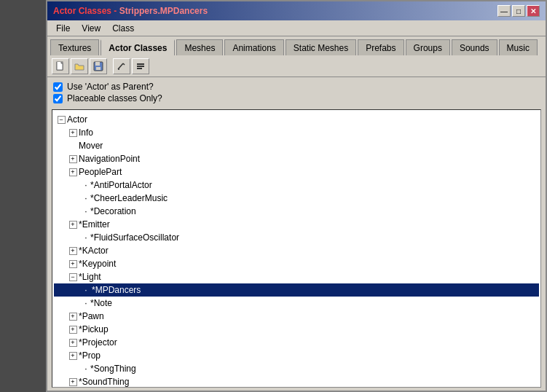  Describe the element at coordinates (73, 251) in the screenshot. I see `expand-icon-kactor: +` at that location.